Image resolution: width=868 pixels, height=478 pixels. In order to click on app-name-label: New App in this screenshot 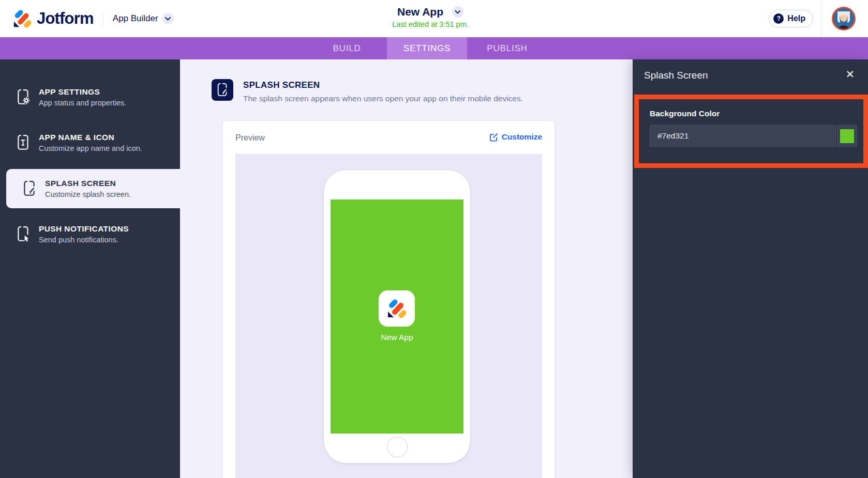, I will do `click(397, 337)`.